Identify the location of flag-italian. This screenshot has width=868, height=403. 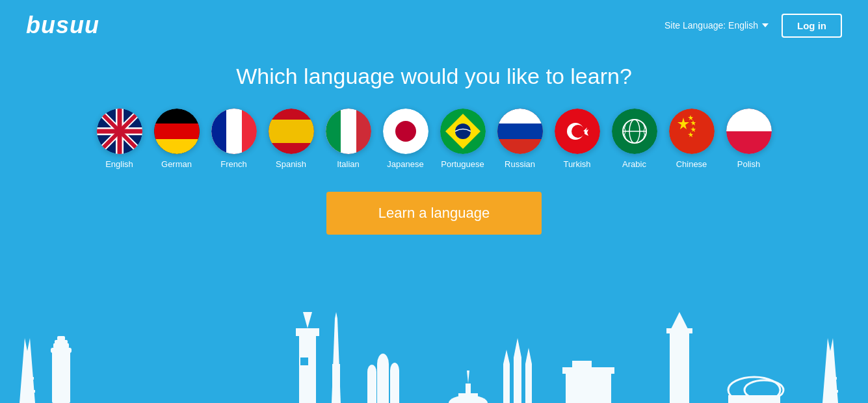
(349, 131).